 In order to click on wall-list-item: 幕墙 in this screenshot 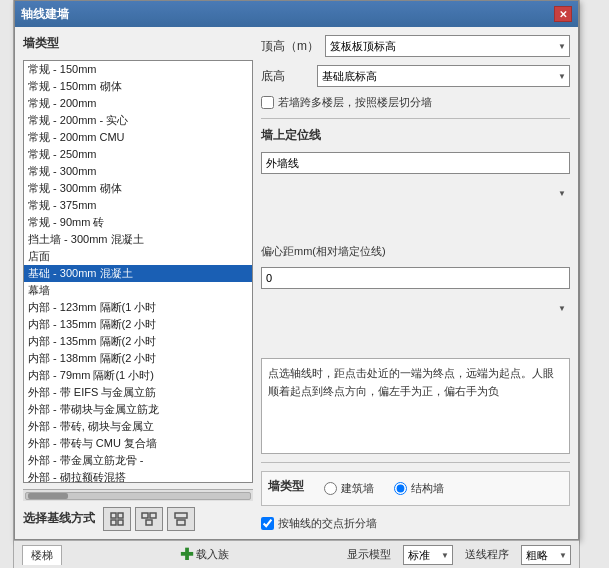, I will do `click(138, 290)`.